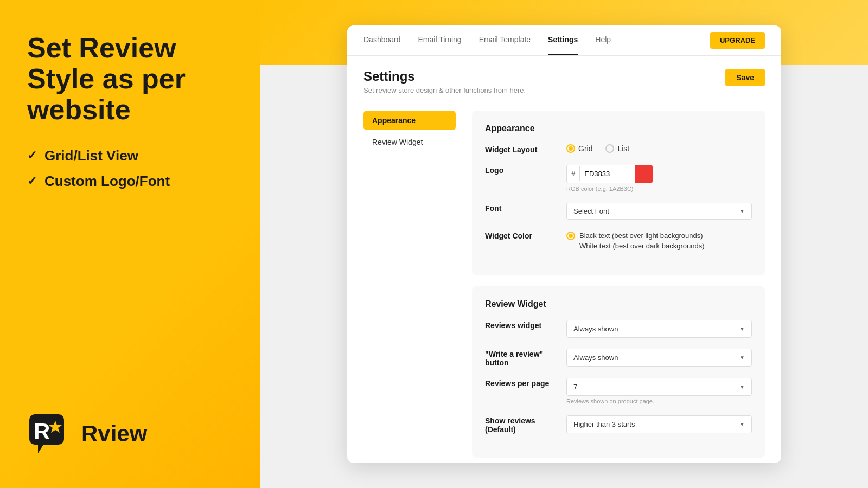 The width and height of the screenshot is (868, 488). Describe the element at coordinates (659, 178) in the screenshot. I see `logo-control: # RGB color (e.g. 1A2B3C)` at that location.